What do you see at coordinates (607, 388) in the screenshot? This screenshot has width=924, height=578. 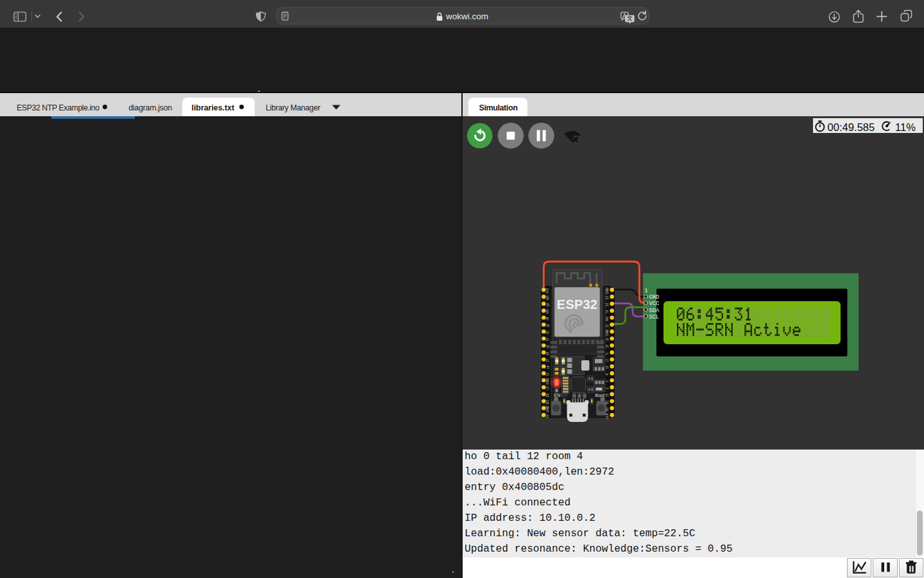 I see `svg-text: 2` at bounding box center [607, 388].